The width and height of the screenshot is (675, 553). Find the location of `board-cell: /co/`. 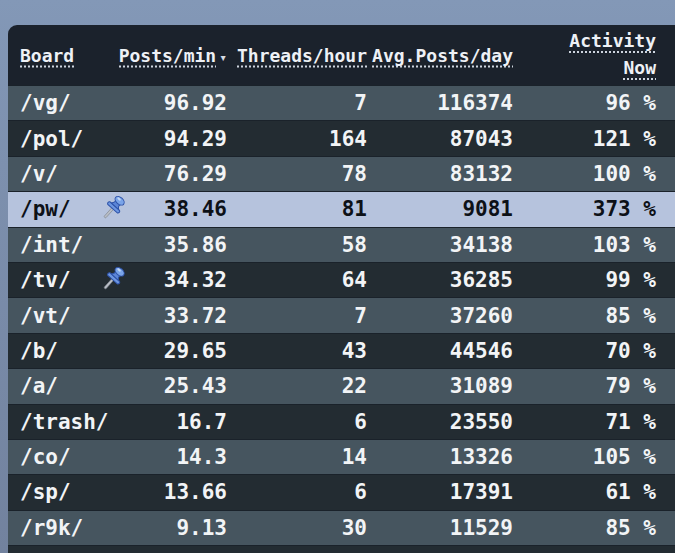

board-cell: /co/ is located at coordinates (73, 457).